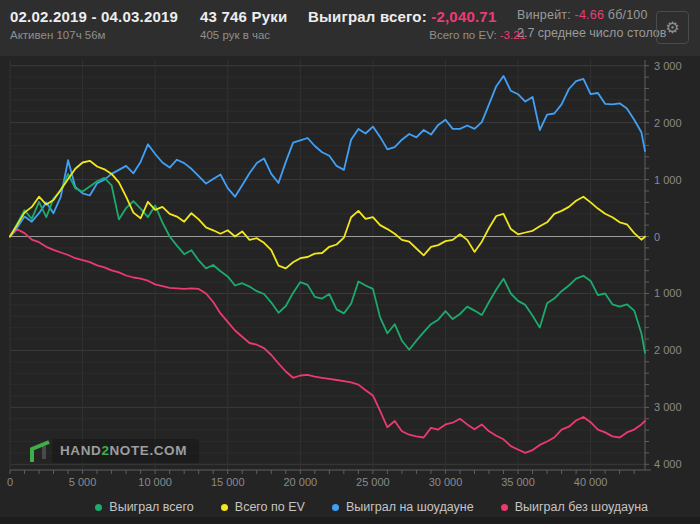 The height and width of the screenshot is (524, 700). Describe the element at coordinates (155, 482) in the screenshot. I see `x-tick-label: 10 000` at that location.